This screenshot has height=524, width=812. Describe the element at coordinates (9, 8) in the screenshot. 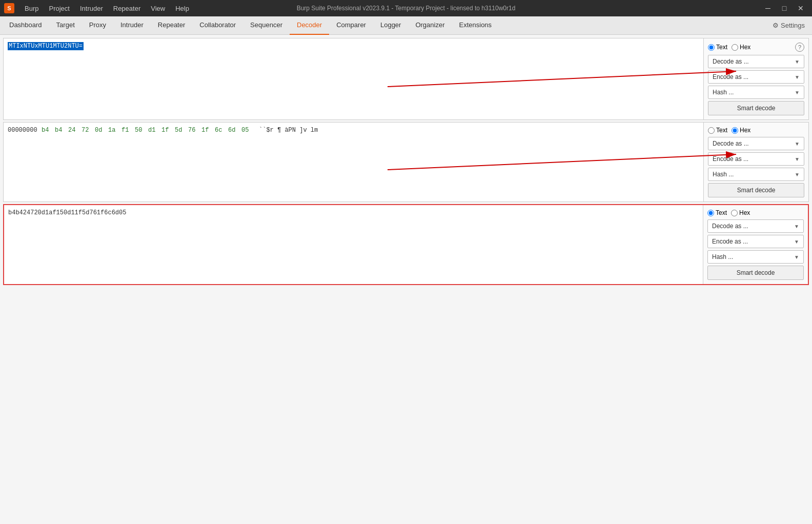

I see `burp-logo: S` at that location.